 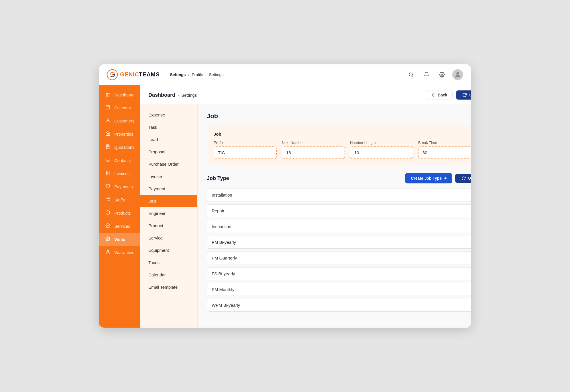 What do you see at coordinates (169, 287) in the screenshot?
I see `sub-nav-email-template: Email Template` at bounding box center [169, 287].